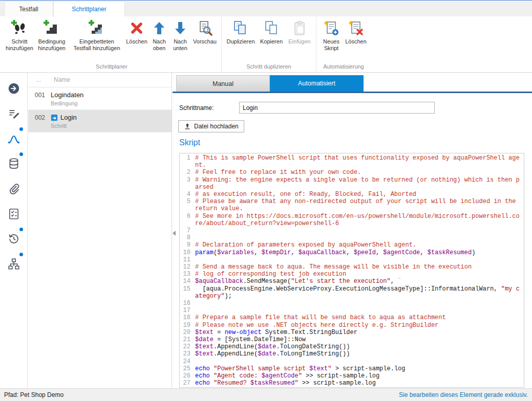 The image size is (532, 401). I want to click on detail-tabs: Manual Automatisiert, so click(270, 83).